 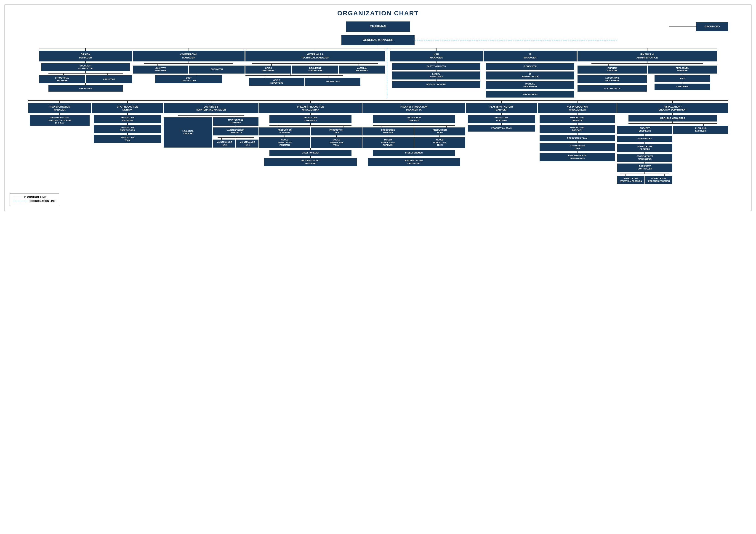 I want to click on precast-ja-box: PRECAST PRODUCTION MANAGER JA, so click(x=414, y=108).